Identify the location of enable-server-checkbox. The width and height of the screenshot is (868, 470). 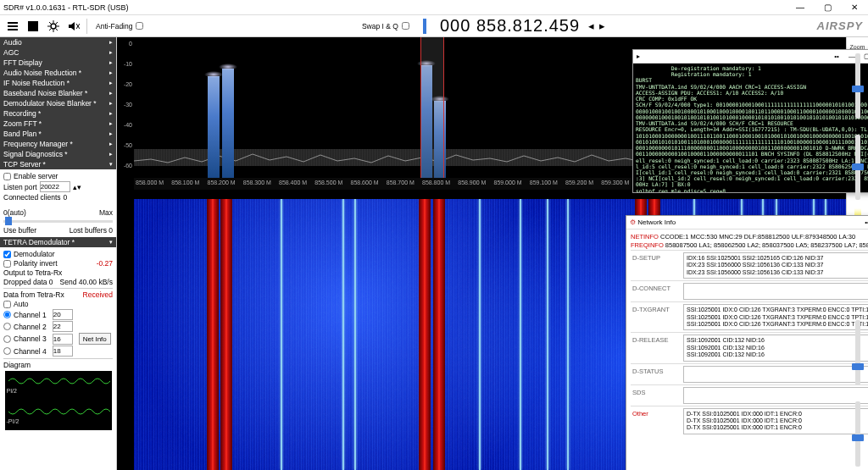
(7, 176).